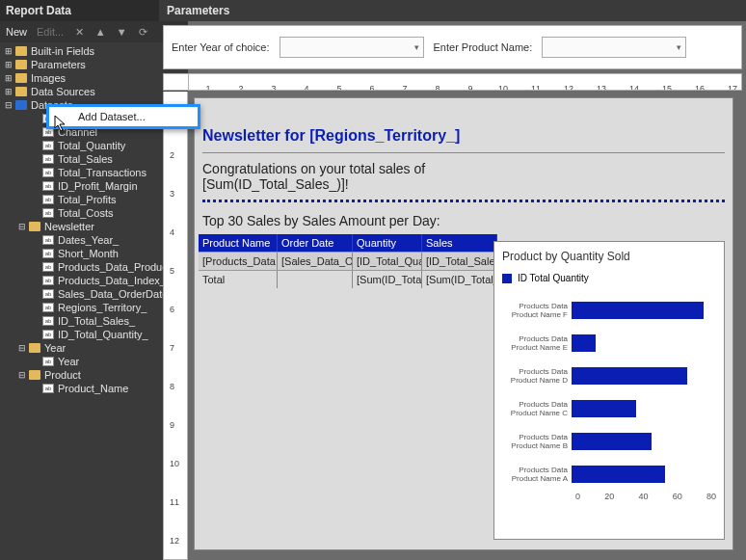 This screenshot has height=560, width=746. Describe the element at coordinates (609, 393) in the screenshot. I see `chart-bars: Products Data Product Name FProducts Dat…` at that location.